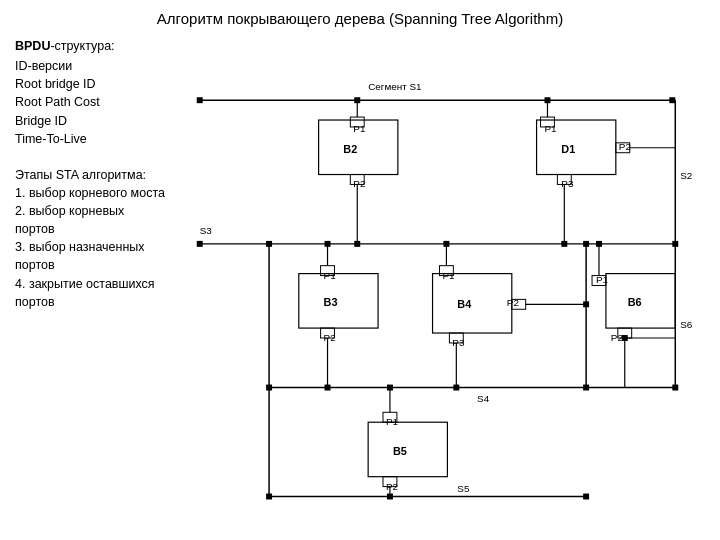 The width and height of the screenshot is (720, 540). What do you see at coordinates (90, 46) in the screenshot?
I see `bpdu-header: BPDU-структура:` at bounding box center [90, 46].